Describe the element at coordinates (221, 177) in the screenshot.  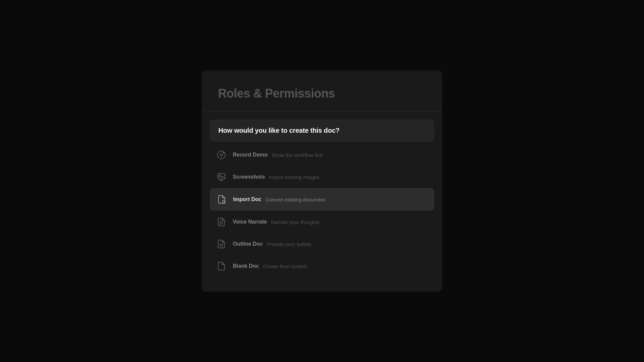
I see `screenshots-icon` at that location.